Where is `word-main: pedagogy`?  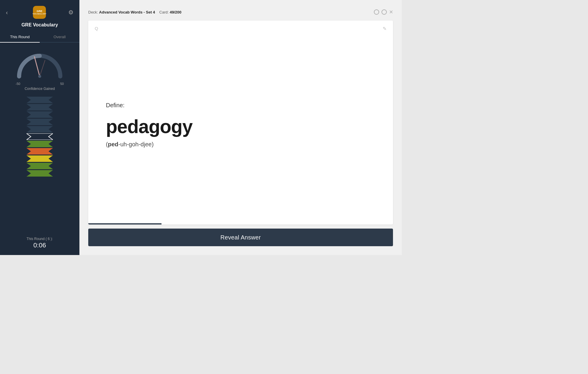
word-main: pedagogy is located at coordinates (149, 127).